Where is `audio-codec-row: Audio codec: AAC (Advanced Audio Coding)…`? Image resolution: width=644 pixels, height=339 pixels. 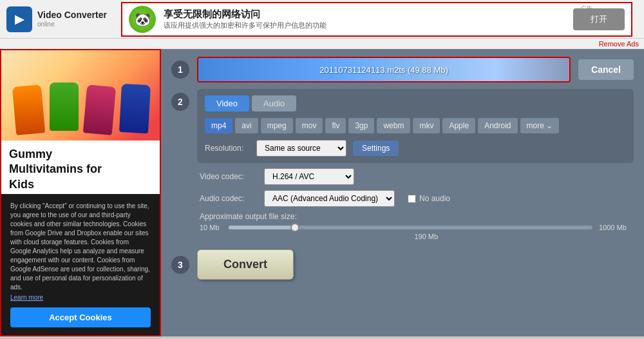 audio-codec-row: Audio codec: AAC (Advanced Audio Coding)… is located at coordinates (415, 199).